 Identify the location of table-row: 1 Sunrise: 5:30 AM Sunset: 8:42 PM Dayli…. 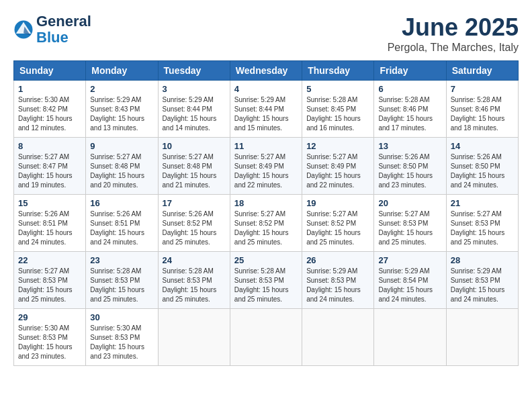
(50, 109).